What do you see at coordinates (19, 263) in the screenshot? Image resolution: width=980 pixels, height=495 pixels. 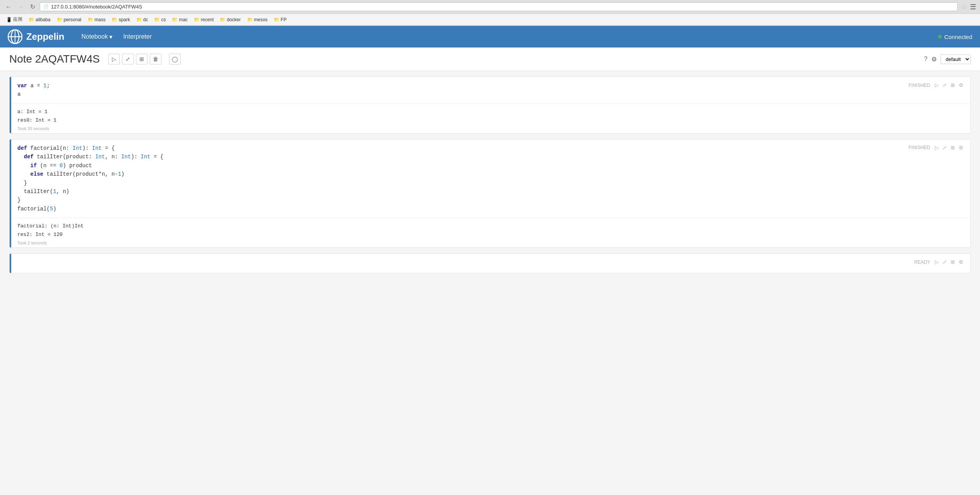 I see `para3-code` at bounding box center [19, 263].